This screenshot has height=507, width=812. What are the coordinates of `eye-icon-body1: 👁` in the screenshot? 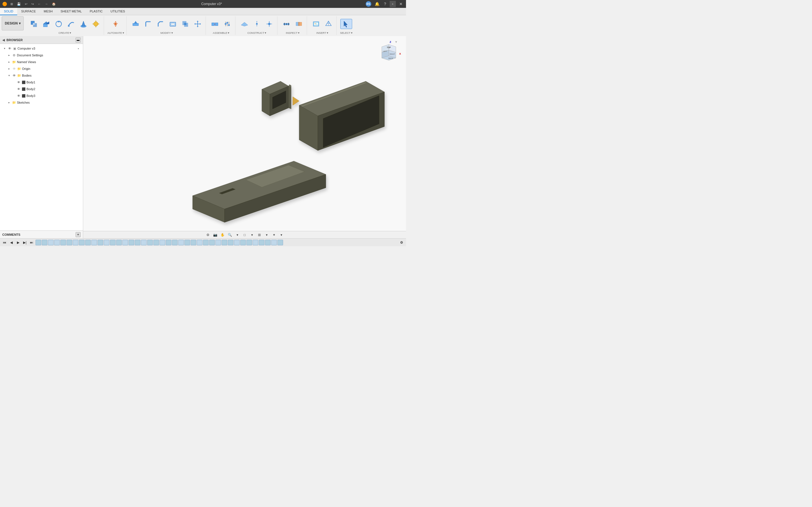 It's located at (19, 82).